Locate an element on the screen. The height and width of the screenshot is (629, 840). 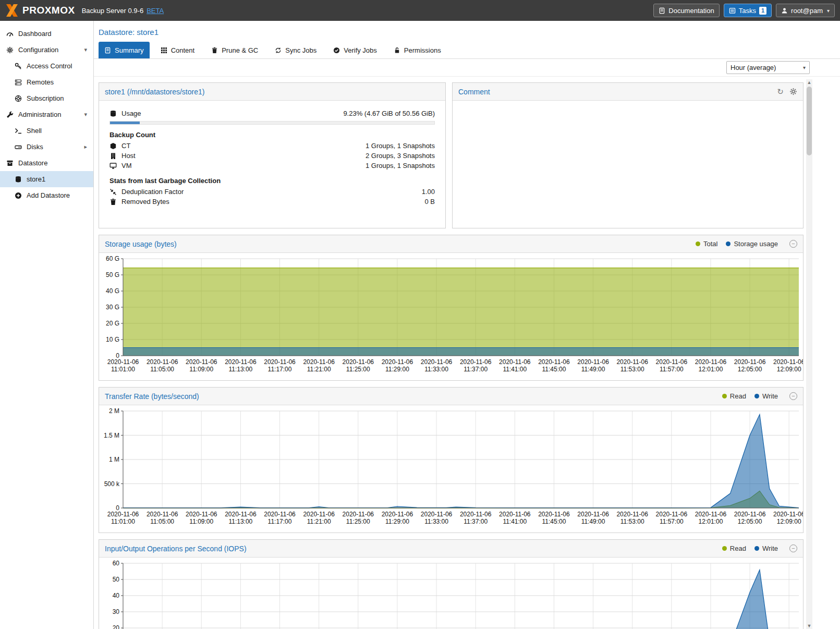
scroll-up-arrow: ▲ is located at coordinates (809, 82).